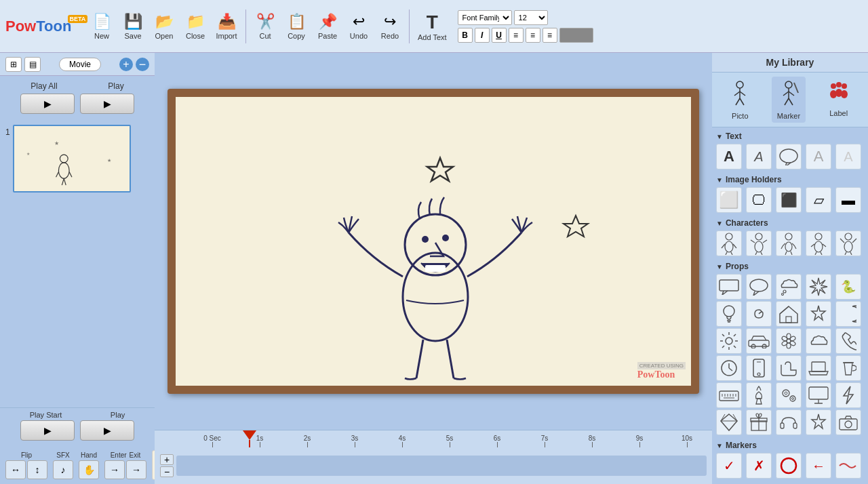 This screenshot has height=484, width=868. I want to click on prop-speech-oval, so click(759, 287).